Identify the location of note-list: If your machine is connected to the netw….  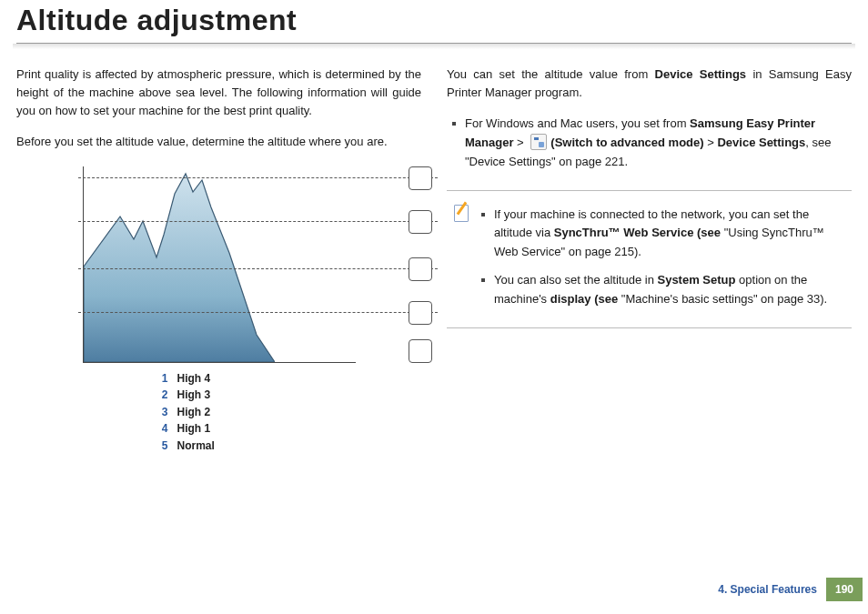
(666, 259).